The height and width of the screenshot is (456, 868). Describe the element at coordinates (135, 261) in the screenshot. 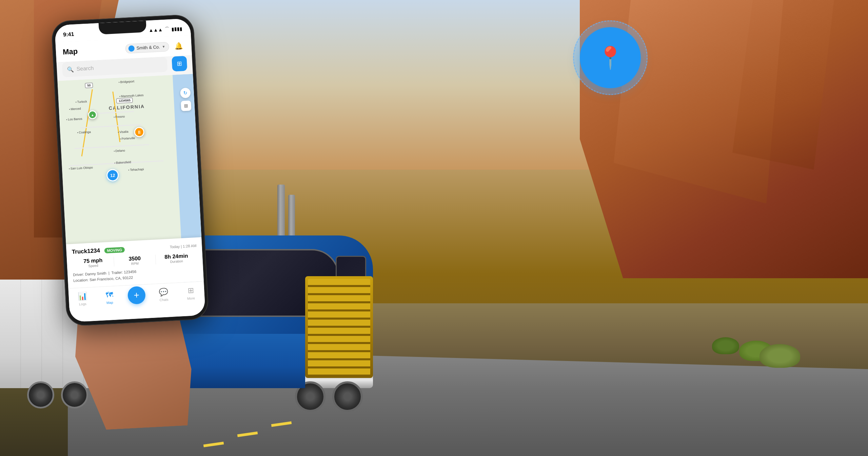

I see `stat-rpm: 3500 RPM` at that location.